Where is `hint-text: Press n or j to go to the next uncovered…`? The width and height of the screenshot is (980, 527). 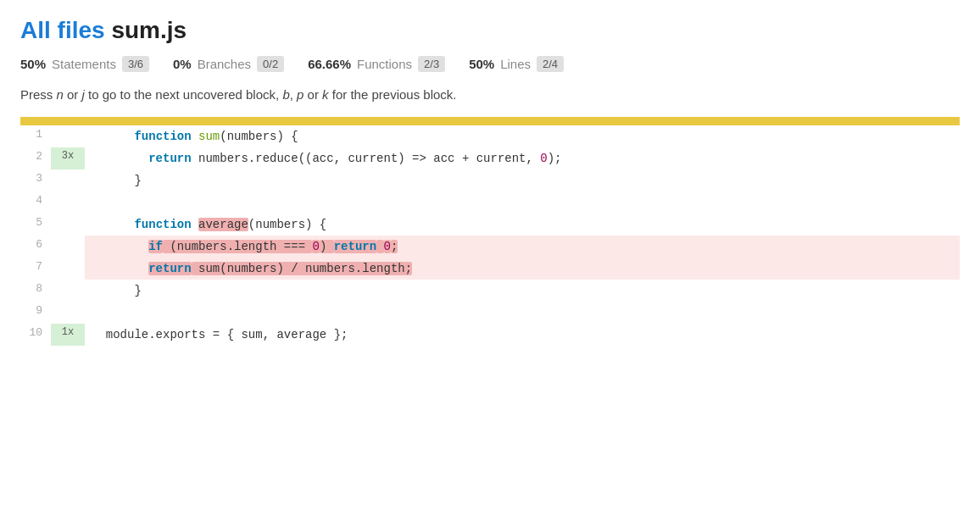 hint-text: Press n or j to go to the next uncovered… is located at coordinates (490, 95).